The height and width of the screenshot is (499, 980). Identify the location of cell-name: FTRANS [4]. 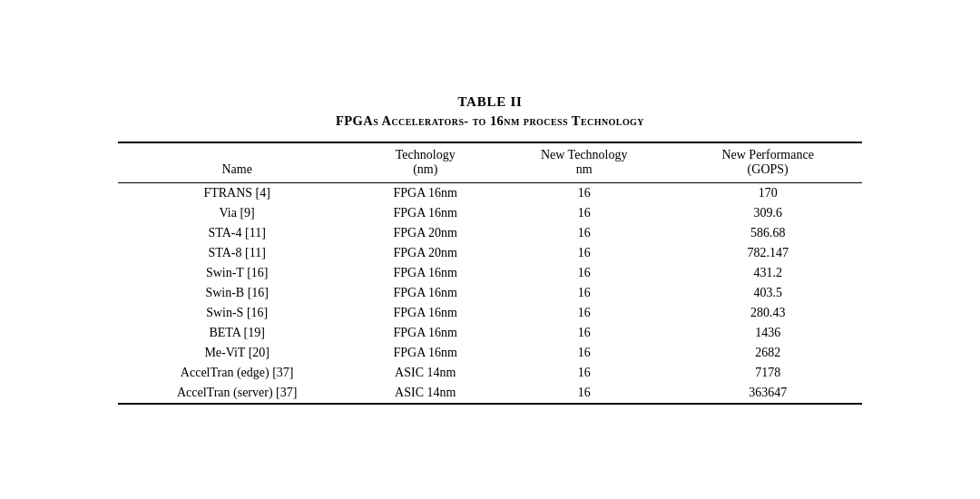
(237, 194).